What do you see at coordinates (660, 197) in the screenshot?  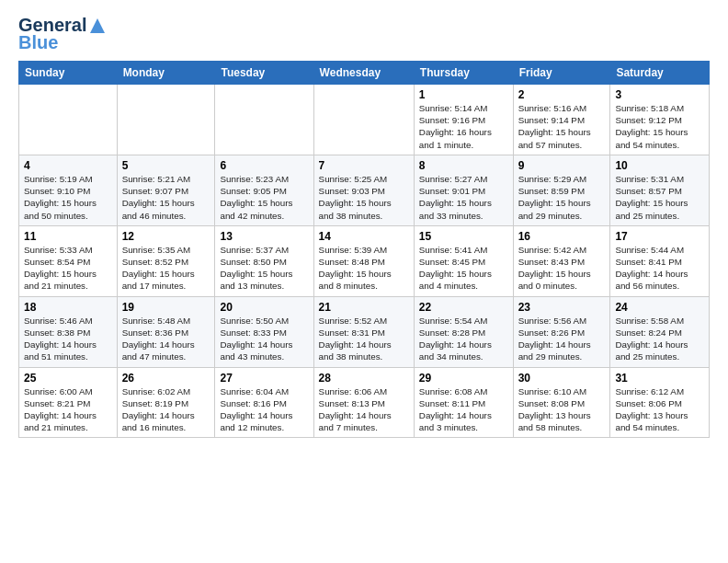 I see `day-info: Sunrise: 5:31 AM Sunset: 8:57 PM Dayligh…` at bounding box center [660, 197].